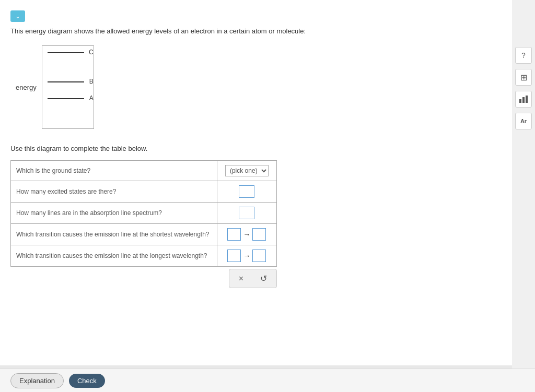 The image size is (535, 392). Describe the element at coordinates (247, 213) in the screenshot. I see `absorption-lines-input` at that location.